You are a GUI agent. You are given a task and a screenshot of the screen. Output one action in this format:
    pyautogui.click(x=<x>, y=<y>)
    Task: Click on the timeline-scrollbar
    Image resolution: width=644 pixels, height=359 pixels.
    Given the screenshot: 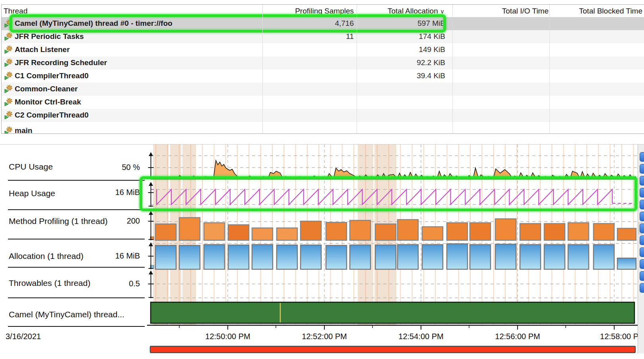 What is the action you would take?
    pyautogui.click(x=393, y=349)
    